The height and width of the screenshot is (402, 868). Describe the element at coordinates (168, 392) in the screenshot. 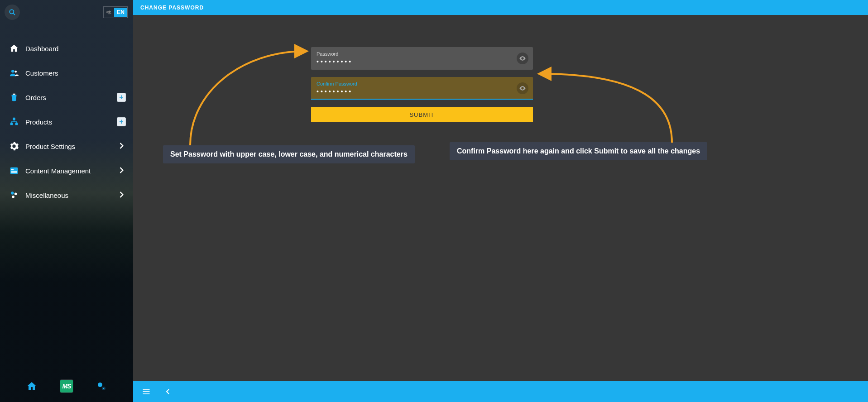

I see `chevron-left-icon` at that location.